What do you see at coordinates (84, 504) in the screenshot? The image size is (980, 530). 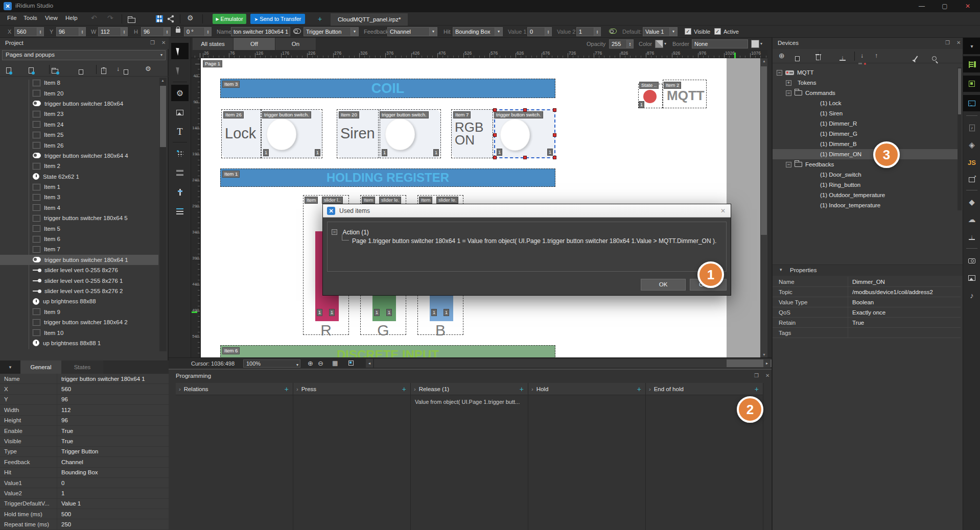 I see `inspector-row: TriggerDefaultV... Value 1` at bounding box center [84, 504].